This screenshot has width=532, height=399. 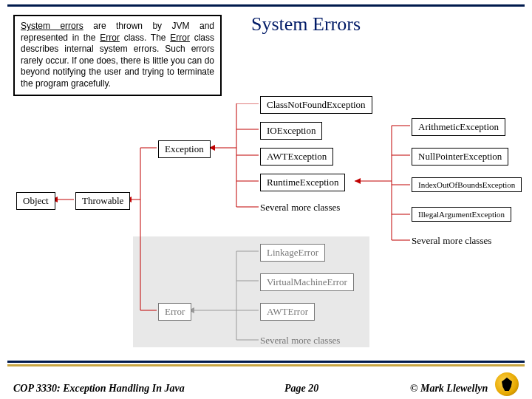 What do you see at coordinates (266, 6) in the screenshot?
I see `top-rule` at bounding box center [266, 6].